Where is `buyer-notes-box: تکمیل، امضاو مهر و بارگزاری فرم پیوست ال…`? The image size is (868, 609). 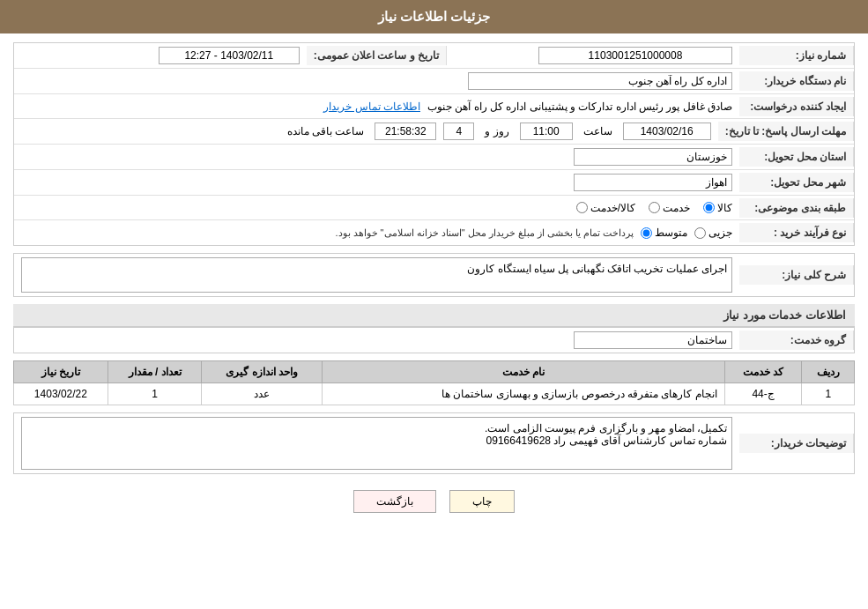
buyer-notes-box: تکمیل، امضاو مهر و بارگزاری فرم پیوست ال… is located at coordinates (377, 443).